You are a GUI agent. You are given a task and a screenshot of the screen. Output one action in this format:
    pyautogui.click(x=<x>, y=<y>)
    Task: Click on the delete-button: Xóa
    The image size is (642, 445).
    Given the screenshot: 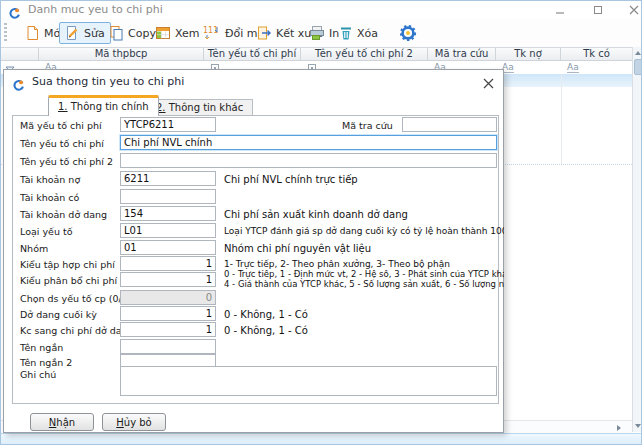 What is the action you would take?
    pyautogui.click(x=358, y=33)
    